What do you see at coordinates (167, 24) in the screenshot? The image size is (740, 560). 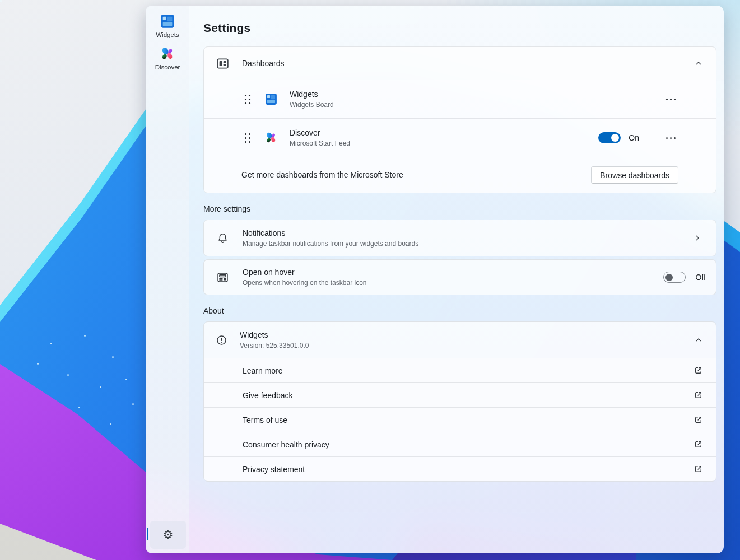 I see `sidebar-item-widgets: Widgets` at bounding box center [167, 24].